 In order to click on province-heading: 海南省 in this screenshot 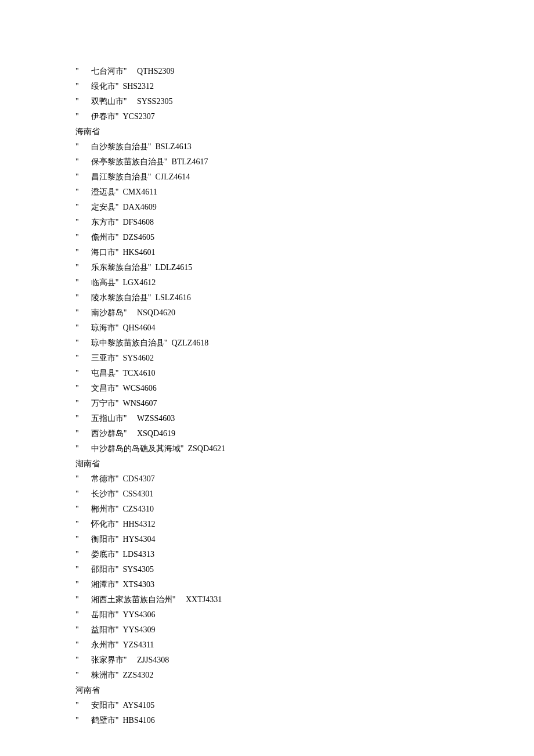, I will do `click(267, 132)`.